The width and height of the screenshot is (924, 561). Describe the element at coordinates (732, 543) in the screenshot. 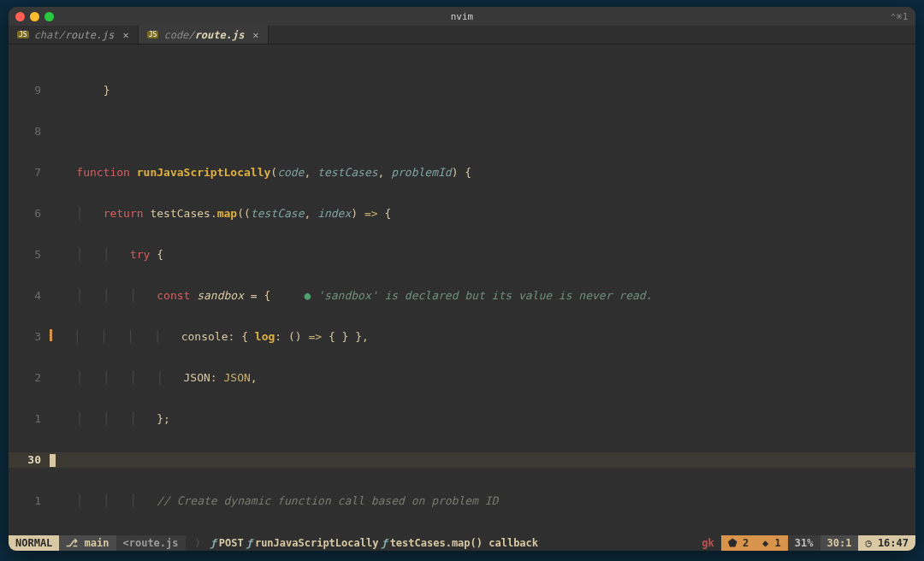

I see `error-icon: ⬟` at that location.